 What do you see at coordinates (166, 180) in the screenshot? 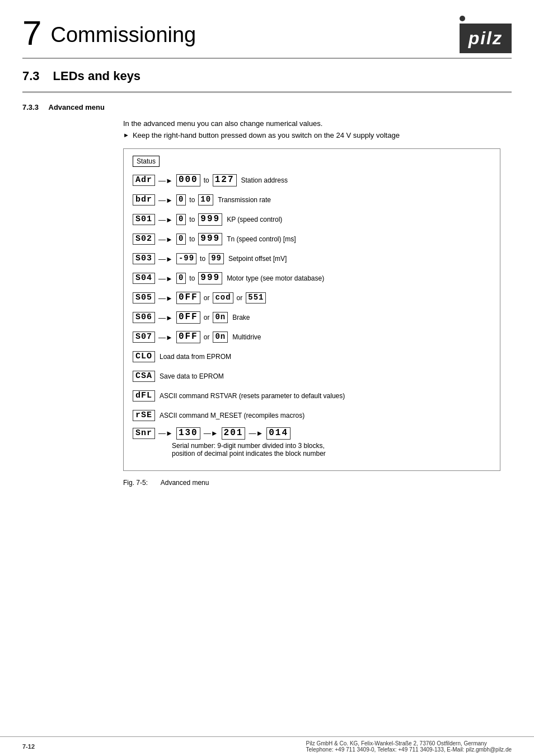
I see `arrow-adr: —►` at bounding box center [166, 180].